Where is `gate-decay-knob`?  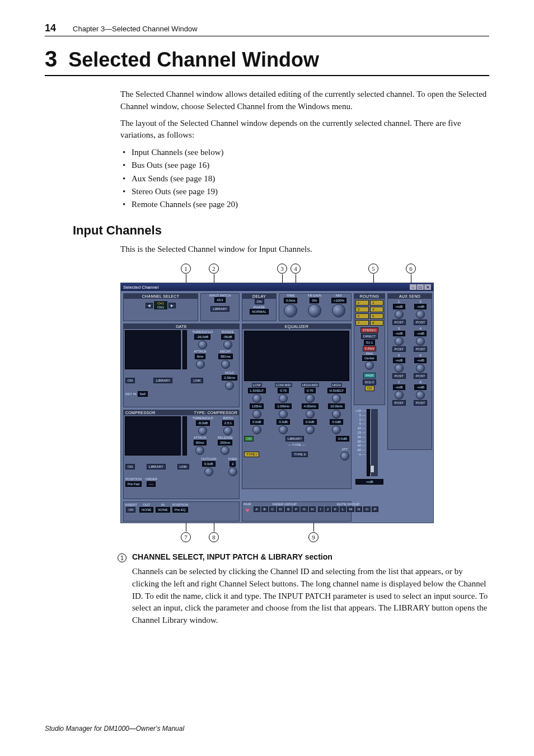
gate-decay-knob is located at coordinates (226, 364).